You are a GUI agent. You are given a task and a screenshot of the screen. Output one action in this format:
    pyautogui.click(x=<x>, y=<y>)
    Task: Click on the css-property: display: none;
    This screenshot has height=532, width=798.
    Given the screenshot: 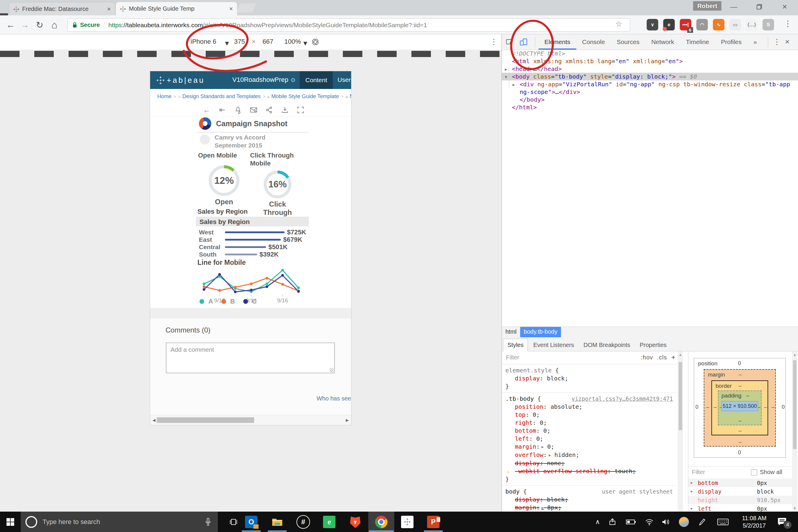 What is the action you would take?
    pyautogui.click(x=590, y=463)
    